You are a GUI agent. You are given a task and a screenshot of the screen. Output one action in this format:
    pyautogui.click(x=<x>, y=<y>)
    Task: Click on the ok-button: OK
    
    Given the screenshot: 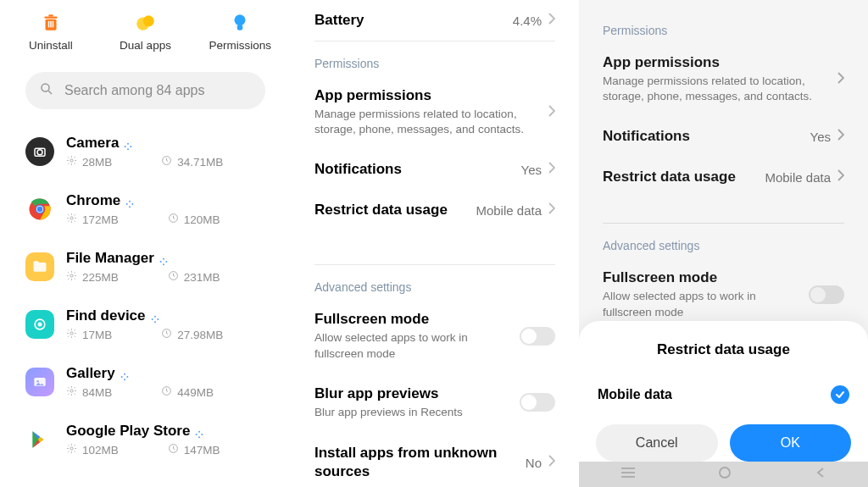 What is the action you would take?
    pyautogui.click(x=791, y=443)
    